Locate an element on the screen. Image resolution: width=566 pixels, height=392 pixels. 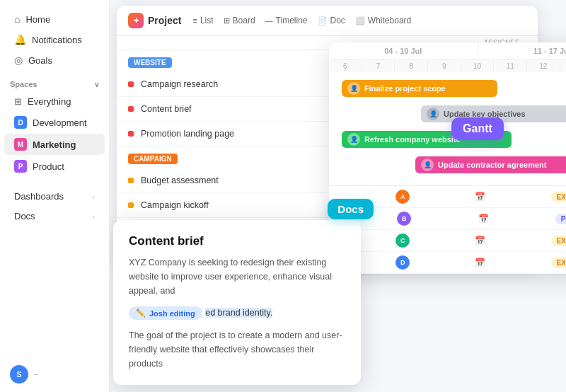
sidebar-item-marketing: M Marketing is located at coordinates (54, 144).